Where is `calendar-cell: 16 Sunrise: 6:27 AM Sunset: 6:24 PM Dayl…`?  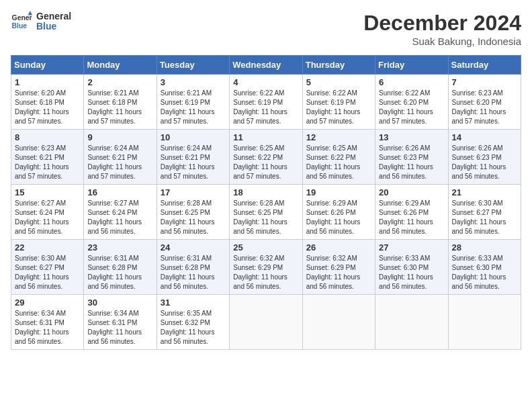
calendar-cell: 16 Sunrise: 6:27 AM Sunset: 6:24 PM Dayl… is located at coordinates (120, 212).